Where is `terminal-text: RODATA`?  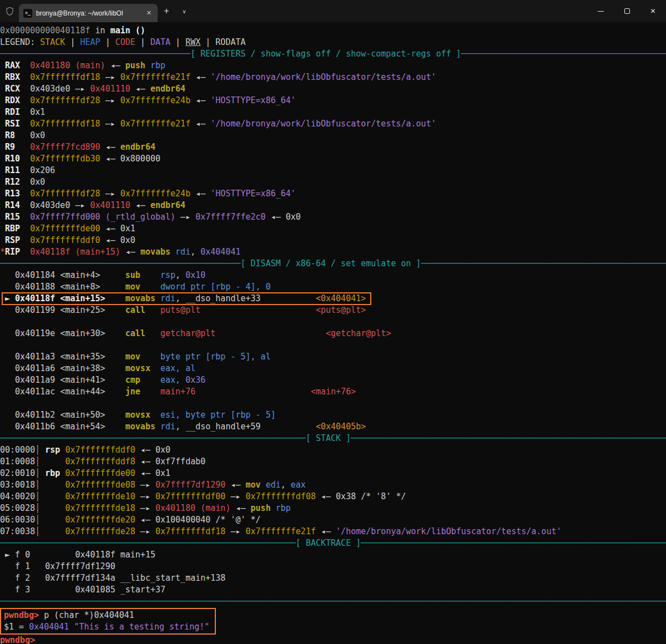 terminal-text: RODATA is located at coordinates (230, 42).